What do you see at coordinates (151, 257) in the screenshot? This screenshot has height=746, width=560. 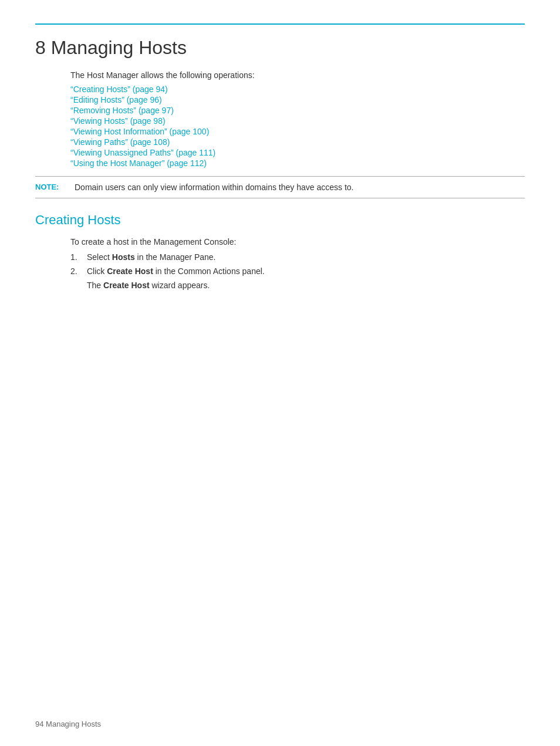 I see `step-1-text: Select Hosts in the Manager Pane.` at bounding box center [151, 257].